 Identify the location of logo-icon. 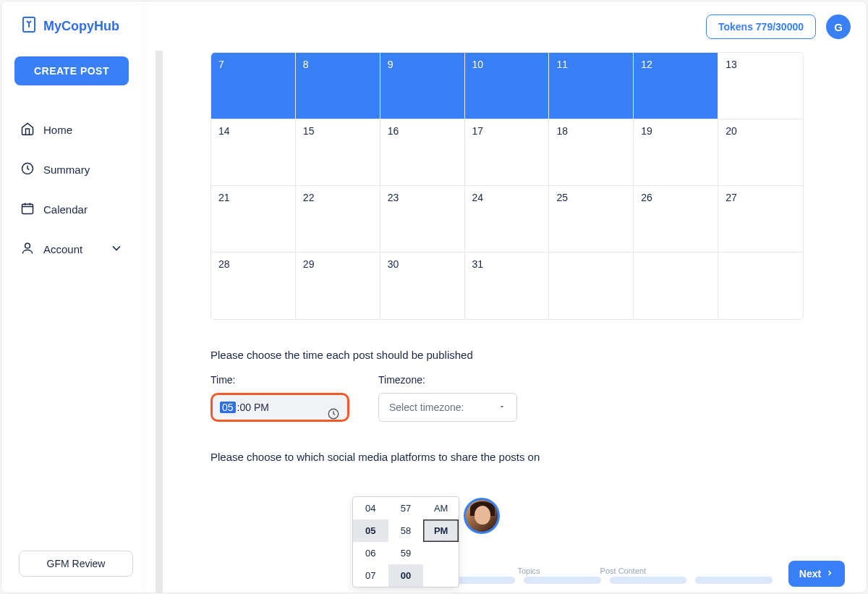
(29, 26).